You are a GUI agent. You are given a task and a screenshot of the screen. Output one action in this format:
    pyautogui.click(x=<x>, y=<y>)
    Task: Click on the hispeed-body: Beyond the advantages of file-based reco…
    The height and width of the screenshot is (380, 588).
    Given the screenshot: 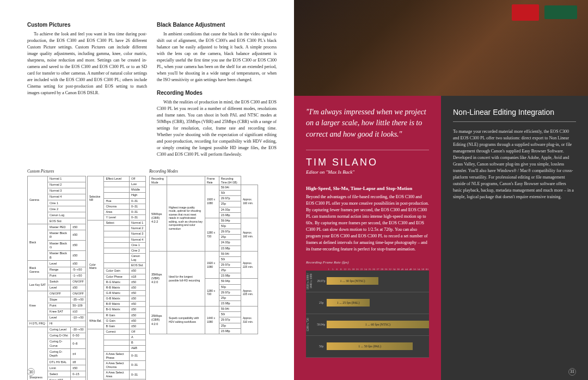 What is the action you would take?
    pyautogui.click(x=367, y=223)
    